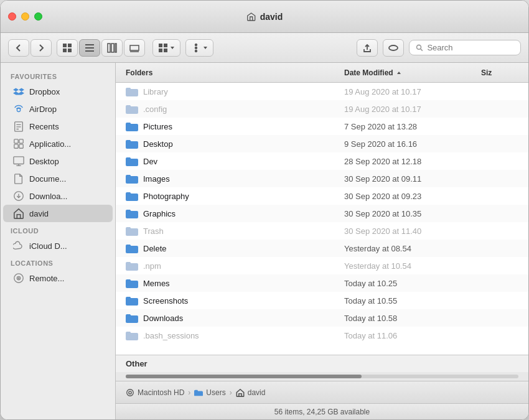 This screenshot has height=420, width=529. I want to click on sidebar-item-label: david, so click(39, 214).